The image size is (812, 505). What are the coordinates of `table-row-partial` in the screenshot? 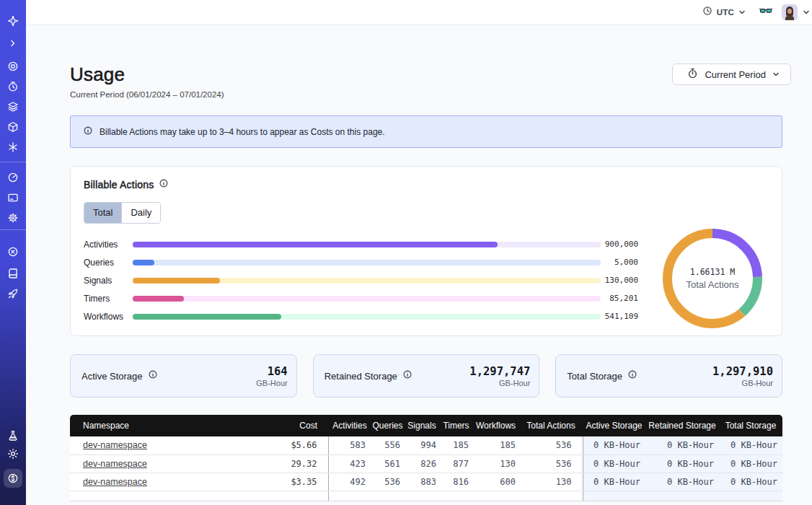 It's located at (426, 496).